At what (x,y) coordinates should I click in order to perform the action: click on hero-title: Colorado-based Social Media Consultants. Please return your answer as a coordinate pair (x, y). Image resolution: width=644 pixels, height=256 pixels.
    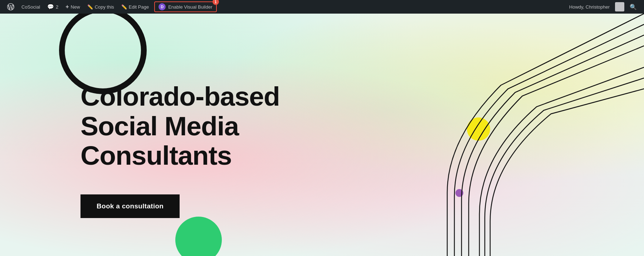
    Looking at the image, I should click on (180, 126).